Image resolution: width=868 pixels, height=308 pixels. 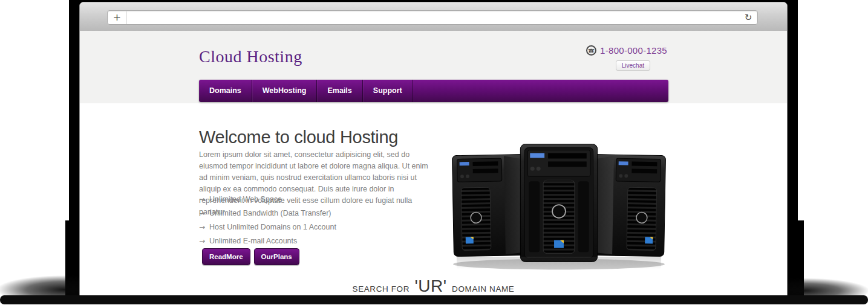 What do you see at coordinates (246, 199) in the screenshot?
I see `feature-label: Unlimited Web Space` at bounding box center [246, 199].